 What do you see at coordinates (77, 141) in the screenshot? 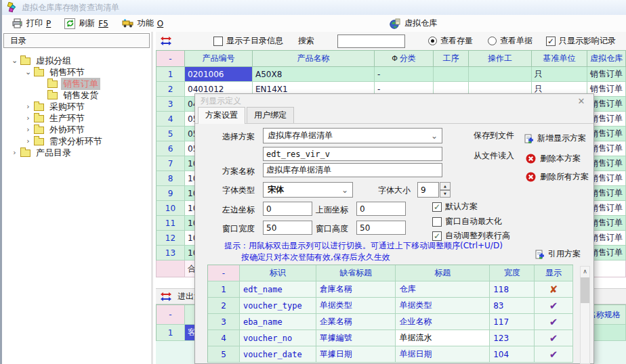
I see `tree-item-demand-analysis-stage: ›需求分析环节` at bounding box center [77, 141].